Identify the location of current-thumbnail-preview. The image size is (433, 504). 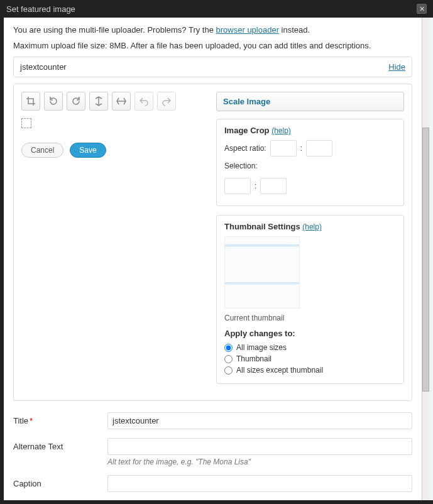
(262, 273).